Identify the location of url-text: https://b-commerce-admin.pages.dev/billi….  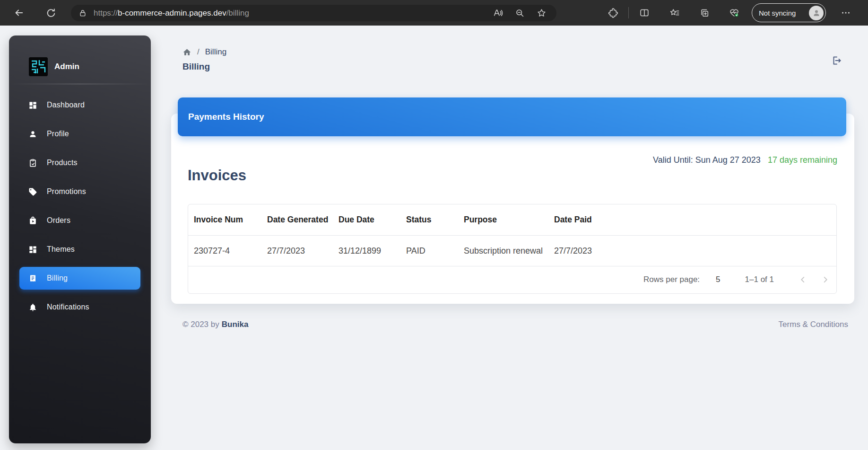
(293, 13).